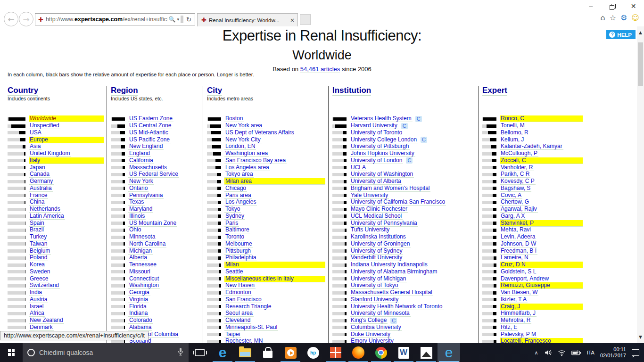 Image resolution: width=644 pixels, height=362 pixels. Describe the element at coordinates (371, 335) in the screenshot. I see `item-link: Duke University` at that location.